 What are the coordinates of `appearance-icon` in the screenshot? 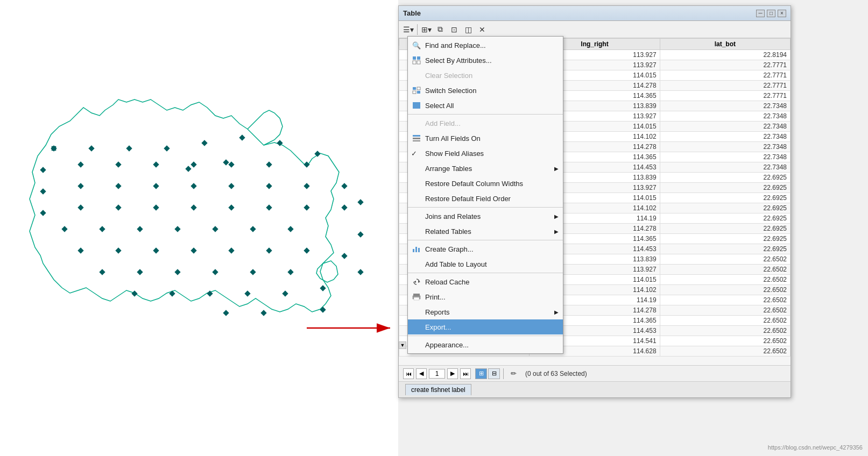 It's located at (417, 345).